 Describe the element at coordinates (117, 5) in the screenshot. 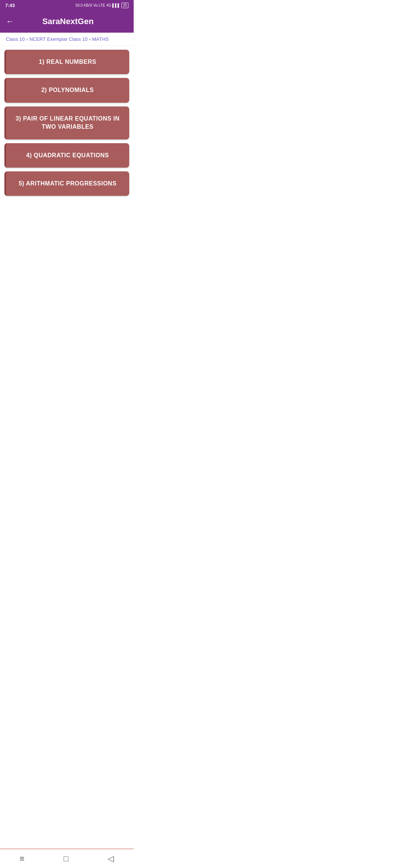

I see `signal-bars: ▌▌▌` at that location.